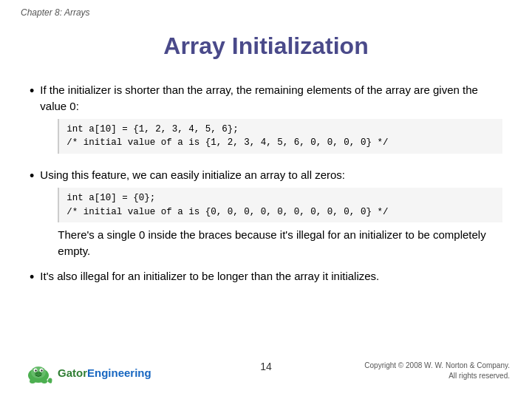 The width and height of the screenshot is (532, 399). Describe the element at coordinates (72, 372) in the screenshot. I see `brand-gator: Gator` at that location.